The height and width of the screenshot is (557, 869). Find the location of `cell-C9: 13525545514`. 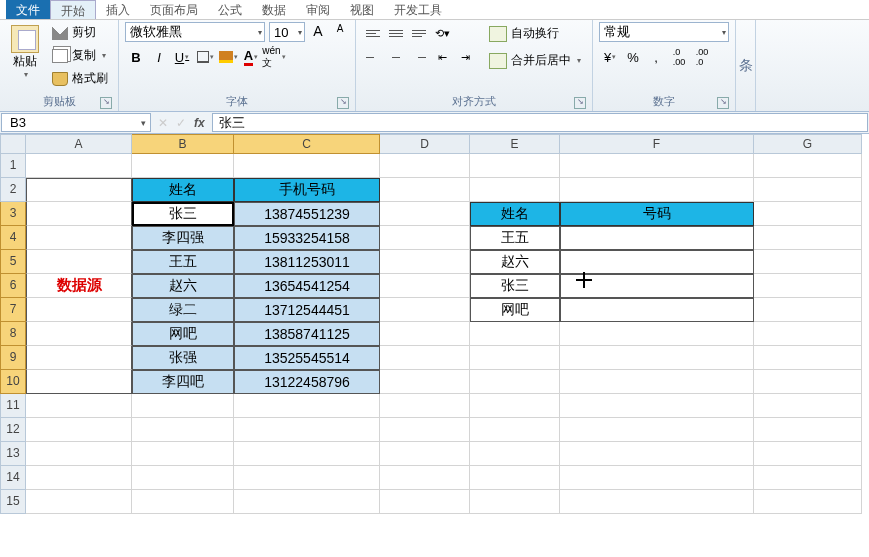

cell-C9: 13525545514 is located at coordinates (307, 358).